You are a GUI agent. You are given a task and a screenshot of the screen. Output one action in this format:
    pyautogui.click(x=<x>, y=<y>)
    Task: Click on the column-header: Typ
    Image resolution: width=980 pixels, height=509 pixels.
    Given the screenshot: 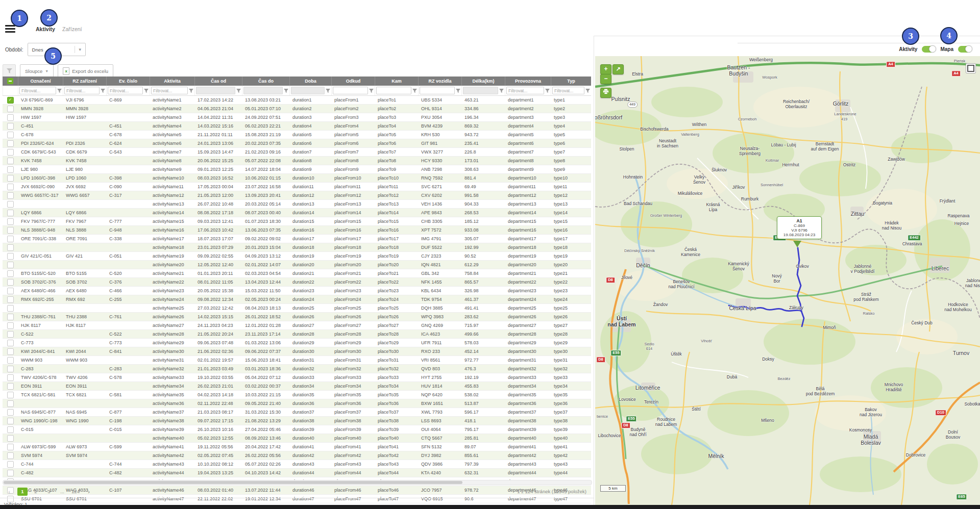 What is the action you would take?
    pyautogui.click(x=571, y=81)
    